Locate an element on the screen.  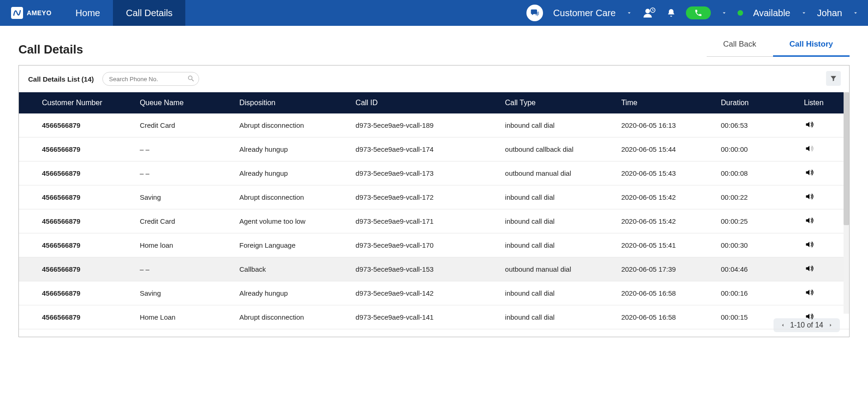
tab-call-details: Call Details is located at coordinates (149, 13).